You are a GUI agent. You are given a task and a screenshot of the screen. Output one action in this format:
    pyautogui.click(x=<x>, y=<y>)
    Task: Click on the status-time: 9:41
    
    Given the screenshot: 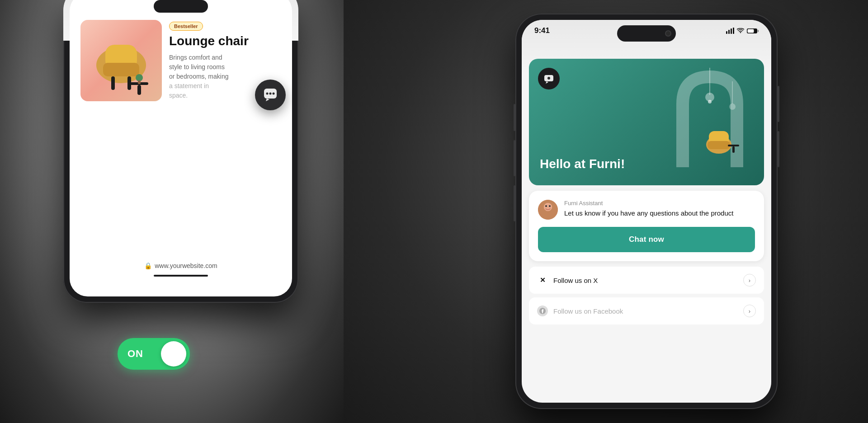 What is the action you would take?
    pyautogui.click(x=542, y=31)
    